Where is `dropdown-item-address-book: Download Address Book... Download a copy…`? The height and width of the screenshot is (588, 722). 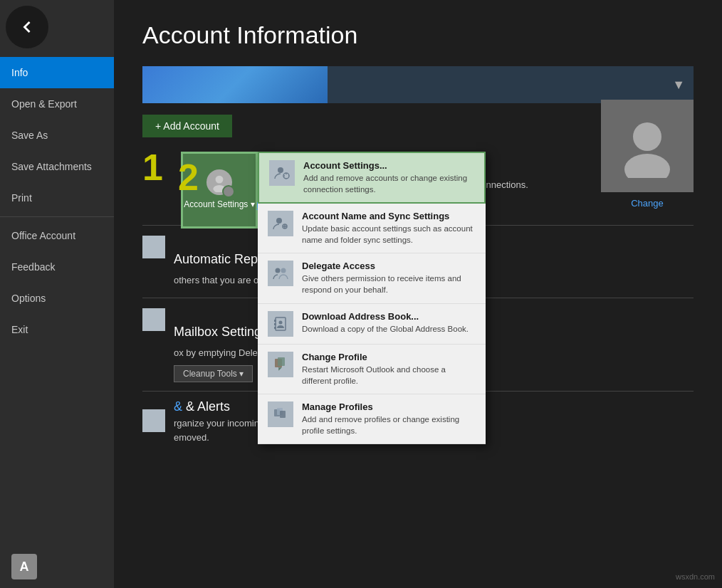
dropdown-item-address-book: Download Address Book... Download a copy… is located at coordinates (372, 325).